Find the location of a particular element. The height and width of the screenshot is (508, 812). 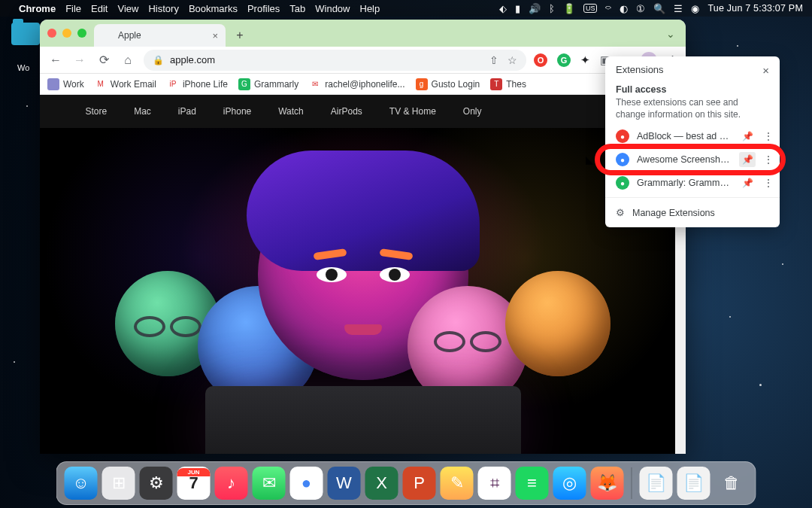

bookmark-item: GGrammarly is located at coordinates (268, 84).